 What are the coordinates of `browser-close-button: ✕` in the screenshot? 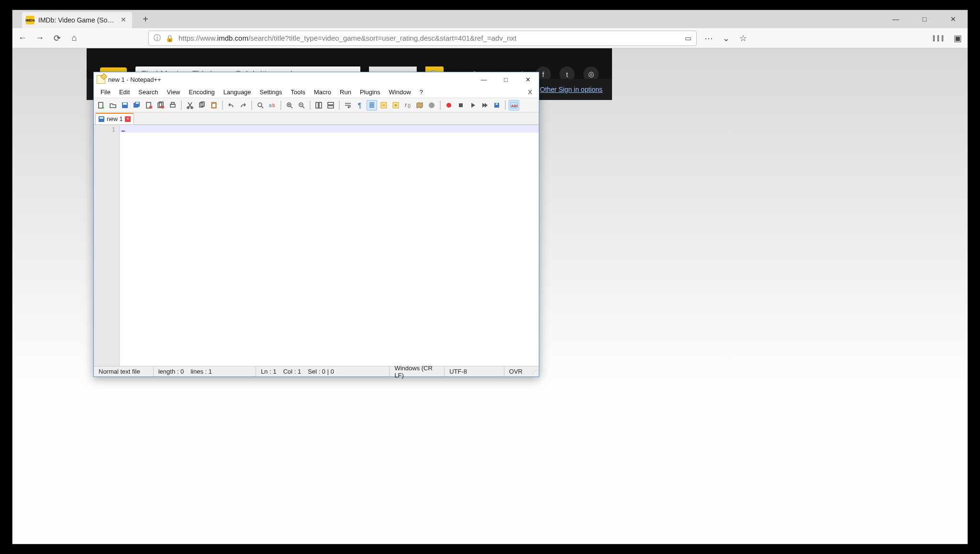 It's located at (953, 19).